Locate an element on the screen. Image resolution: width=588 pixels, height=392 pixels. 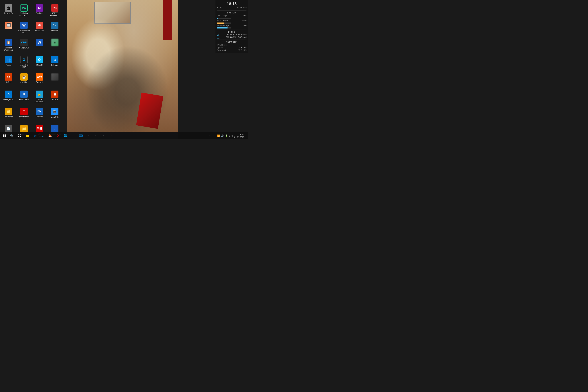
icon-label: Logitech G HUB is located at coordinates (24, 66).